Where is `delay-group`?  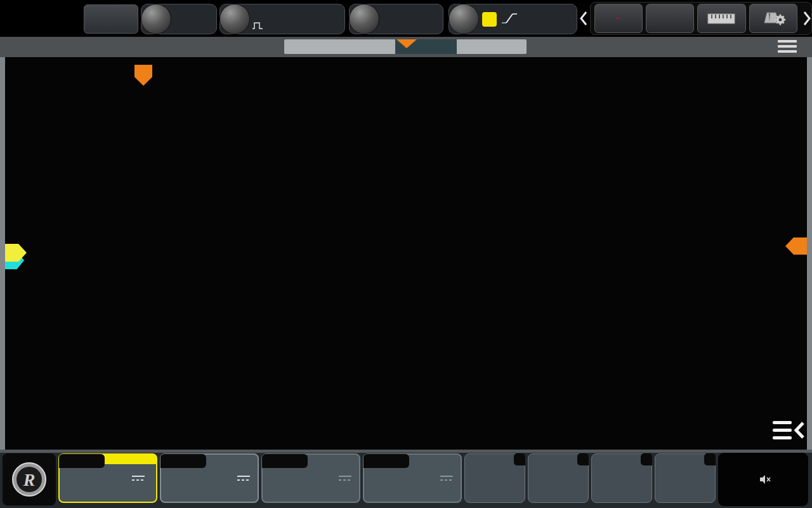 delay-group is located at coordinates (396, 19).